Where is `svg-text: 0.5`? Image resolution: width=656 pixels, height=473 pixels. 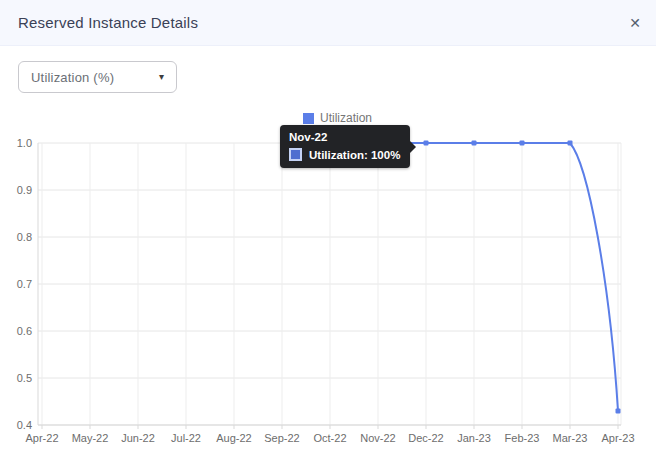
svg-text: 0.5 is located at coordinates (24, 378).